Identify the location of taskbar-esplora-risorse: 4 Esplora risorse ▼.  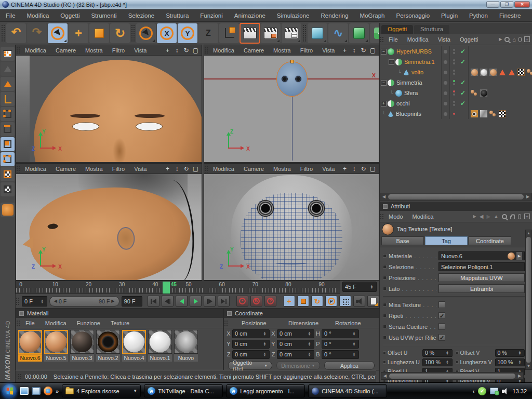
(101, 391).